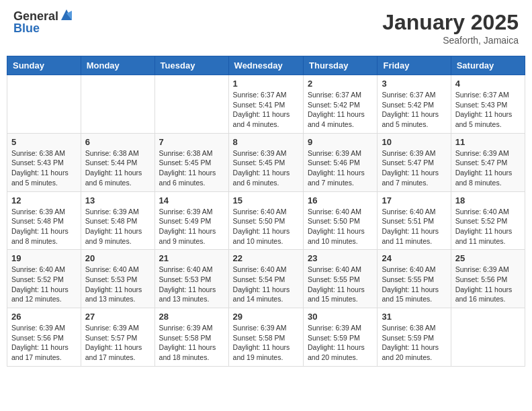 The image size is (532, 411). What do you see at coordinates (192, 317) in the screenshot?
I see `day-number: 28` at bounding box center [192, 317].